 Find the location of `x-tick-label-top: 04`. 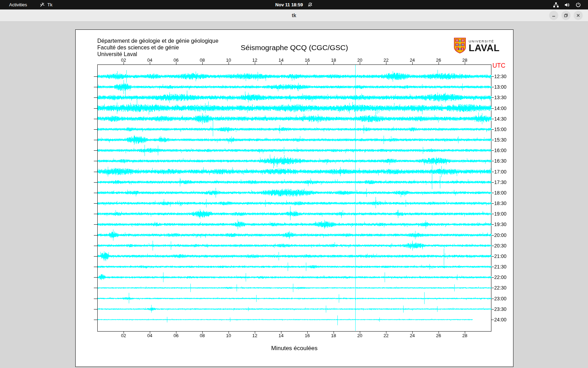

x-tick-label-top: 04 is located at coordinates (150, 60).